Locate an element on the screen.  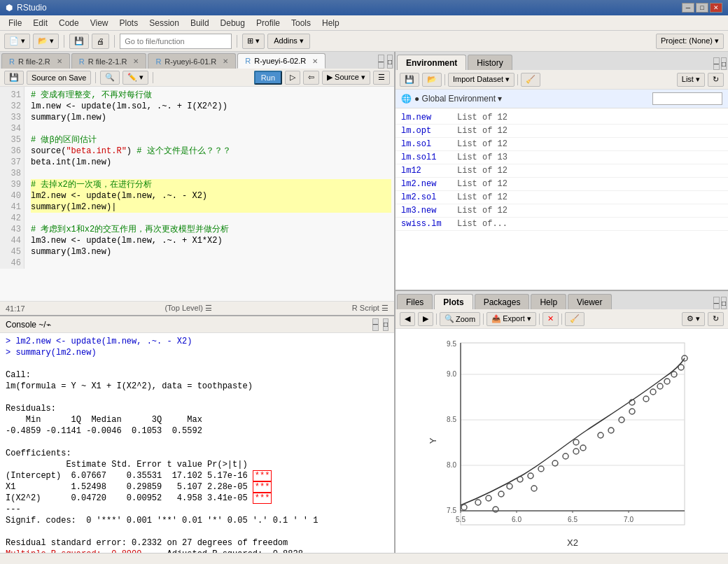
menu-tools: Tools is located at coordinates (301, 23).